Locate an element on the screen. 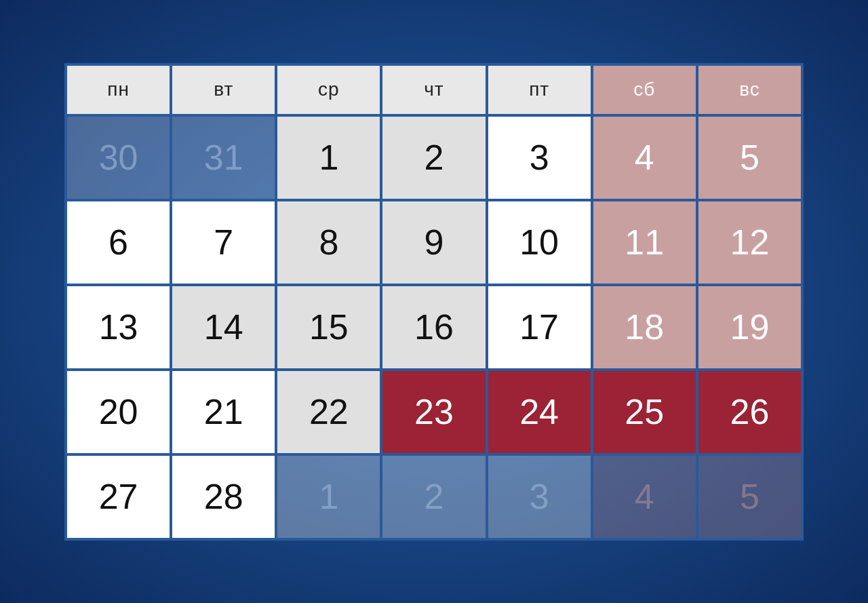  calendar-day-5-week5: 5 is located at coordinates (750, 497).